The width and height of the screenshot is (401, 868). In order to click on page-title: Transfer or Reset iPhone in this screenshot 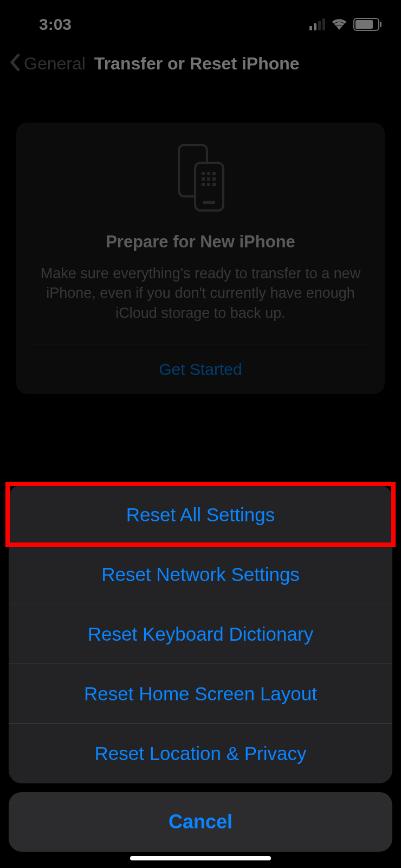, I will do `click(197, 64)`.